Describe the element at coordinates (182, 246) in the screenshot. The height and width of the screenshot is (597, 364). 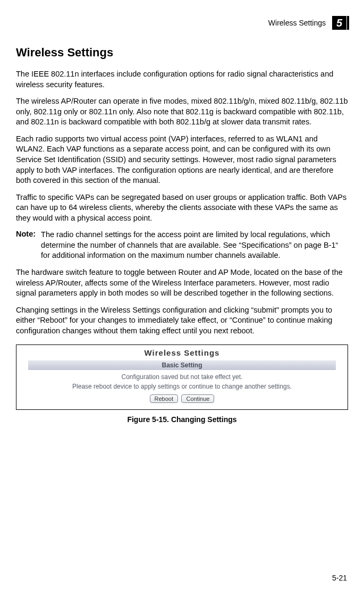
I see `note-block: Note: The radio channel settings for the…` at that location.